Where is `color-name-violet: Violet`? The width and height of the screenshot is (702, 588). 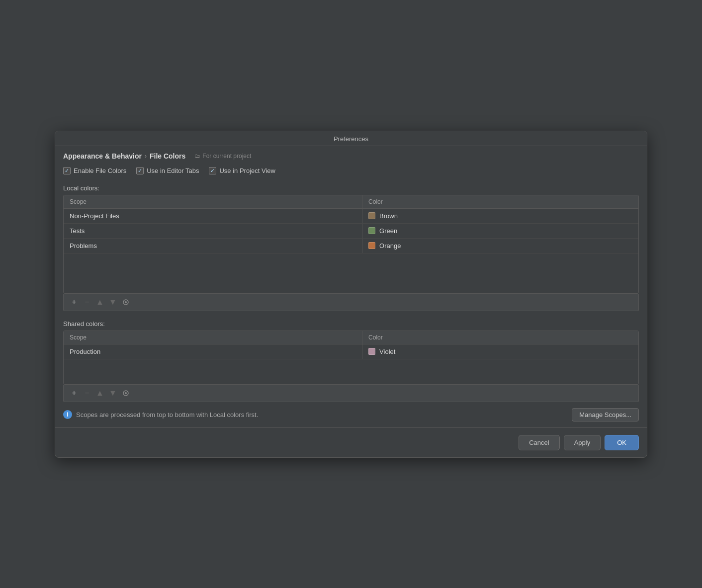
color-name-violet: Violet is located at coordinates (387, 352).